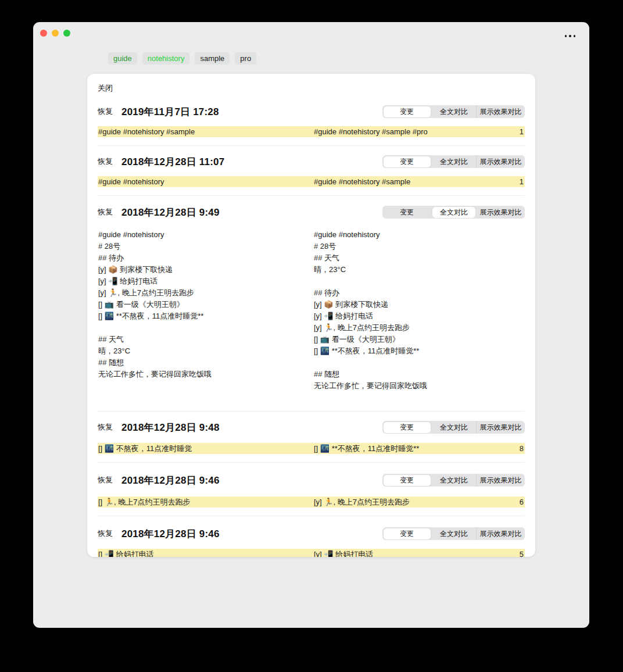  What do you see at coordinates (166, 58) in the screenshot?
I see `tag-notehistory: notehistory` at bounding box center [166, 58].